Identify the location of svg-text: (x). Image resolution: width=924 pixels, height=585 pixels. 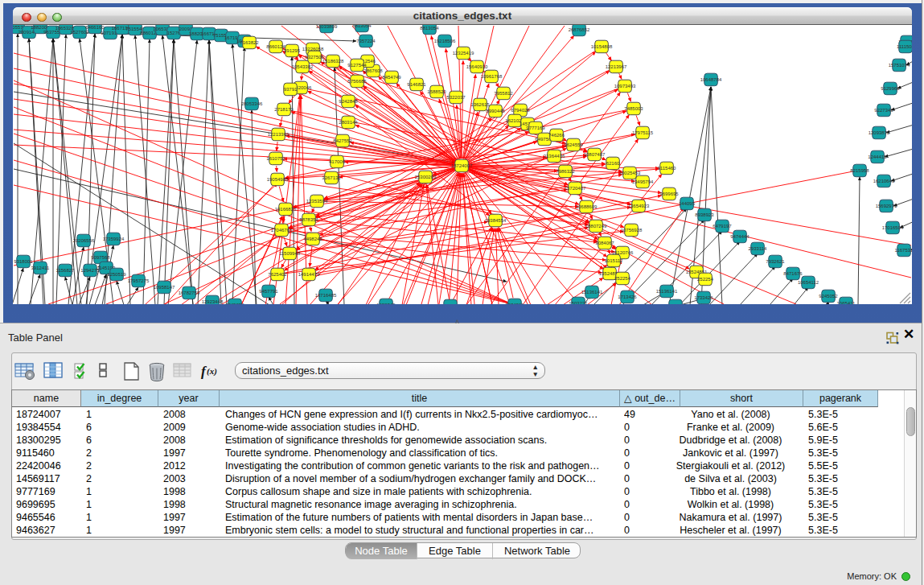
(212, 372).